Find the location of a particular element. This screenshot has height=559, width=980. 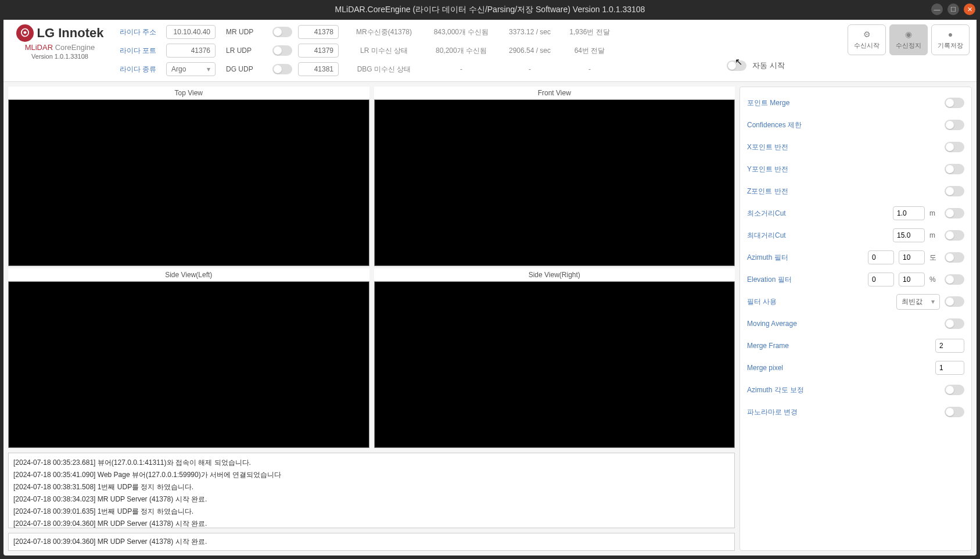

mr-fwd: 1,936번 전달 is located at coordinates (589, 32).